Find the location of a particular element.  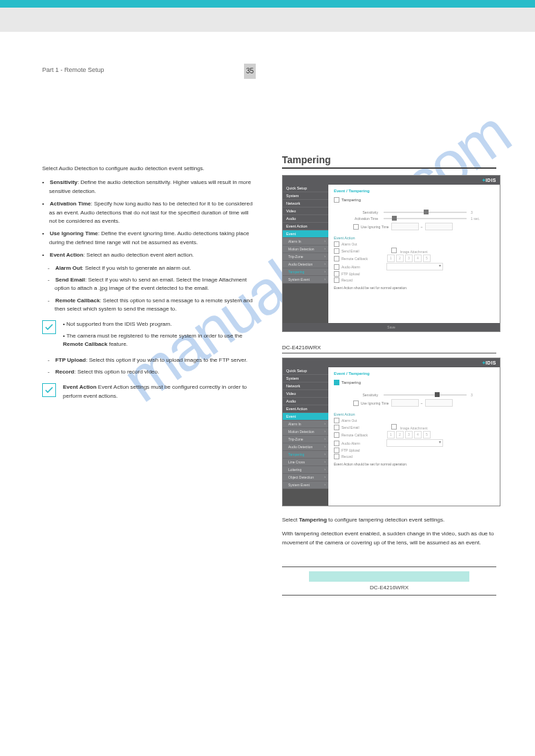

ui1-tampering-label: Tampering is located at coordinates (351, 200).